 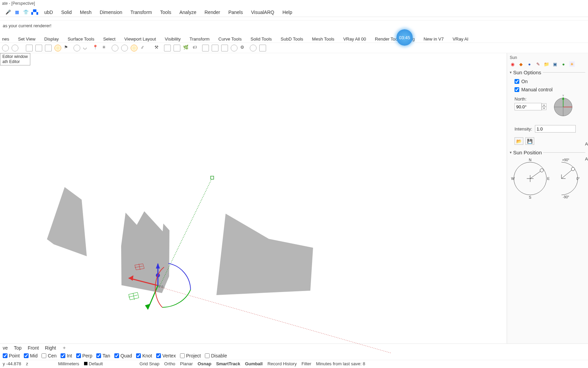 I want to click on grid1-icon, so click(x=206, y=48).